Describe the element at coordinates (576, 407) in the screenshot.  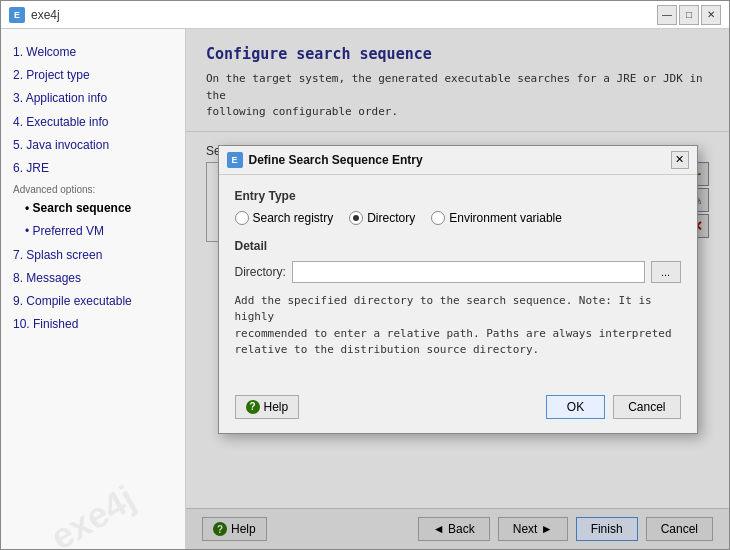
I see `dialog-ok-button: OK` at that location.